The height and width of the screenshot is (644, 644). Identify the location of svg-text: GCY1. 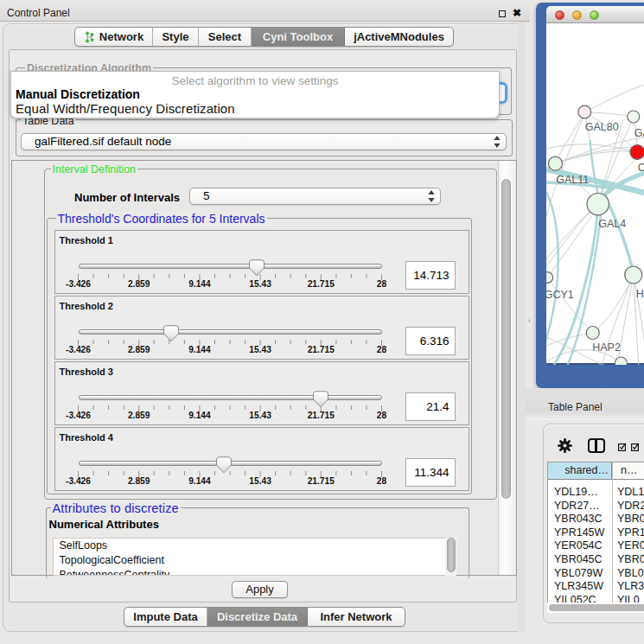
(560, 295).